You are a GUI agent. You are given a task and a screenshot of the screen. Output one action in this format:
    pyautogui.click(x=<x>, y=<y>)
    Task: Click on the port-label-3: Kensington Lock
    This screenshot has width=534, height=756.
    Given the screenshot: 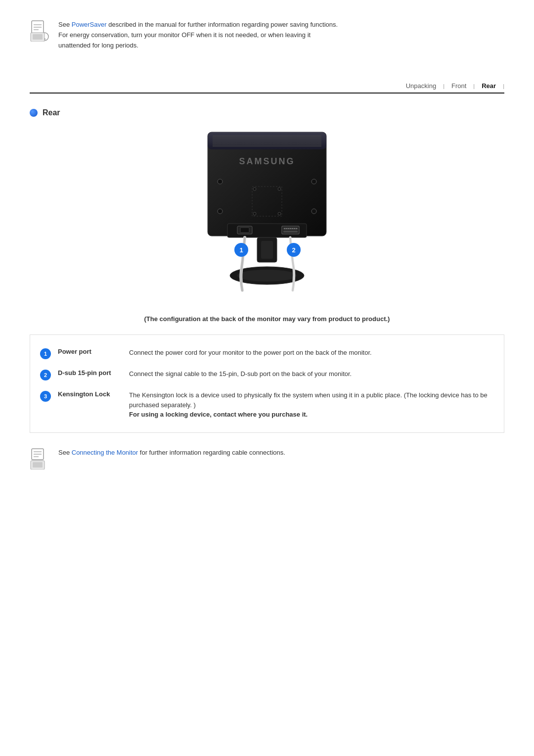 What is the action you would take?
    pyautogui.click(x=90, y=394)
    